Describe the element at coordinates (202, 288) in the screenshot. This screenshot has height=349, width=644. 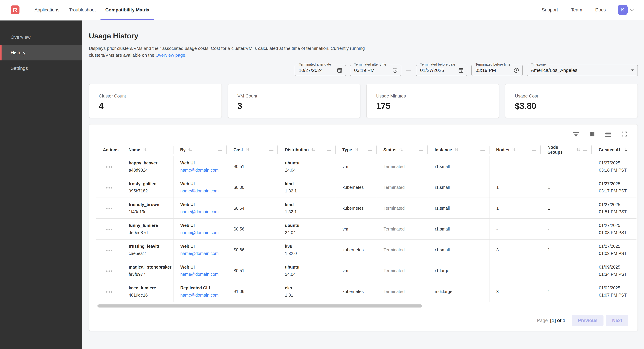
I see `created-by-source: Replicated CLI` at that location.